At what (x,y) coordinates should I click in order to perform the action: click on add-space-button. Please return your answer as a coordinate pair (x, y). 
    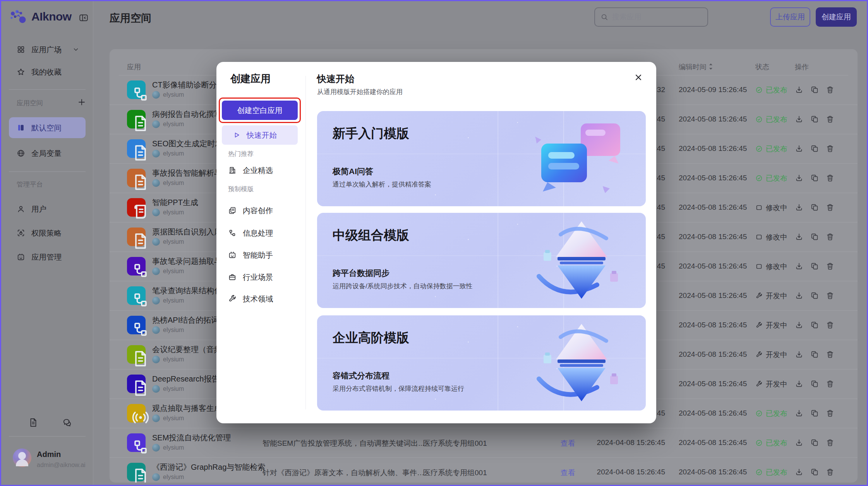
    Looking at the image, I should click on (82, 102).